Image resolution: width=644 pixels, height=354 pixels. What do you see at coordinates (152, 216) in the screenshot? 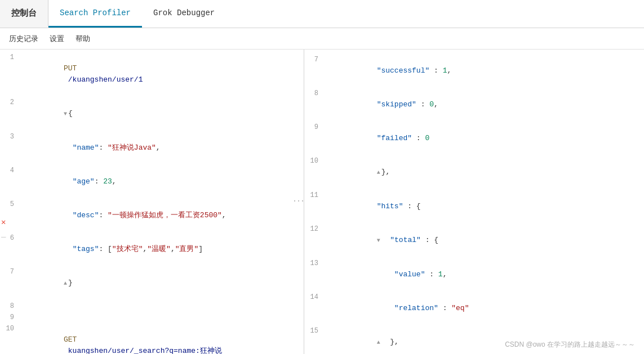
I see `editor-line-5: 5 "desc": "一顿操作猛如虎，一看工资2500",` at bounding box center [152, 216].